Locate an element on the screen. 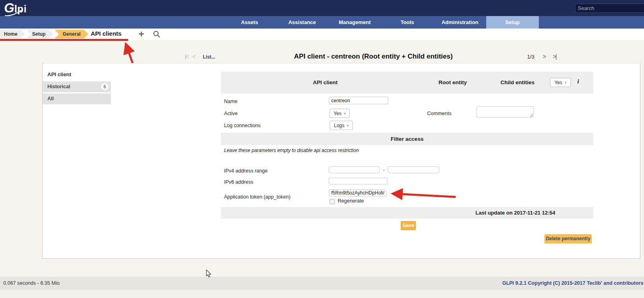 This screenshot has height=298, width=644. footer-copyright-link: GLPI 9.2.1 Copyright (C) 2015-2017 Tecli… is located at coordinates (573, 283).